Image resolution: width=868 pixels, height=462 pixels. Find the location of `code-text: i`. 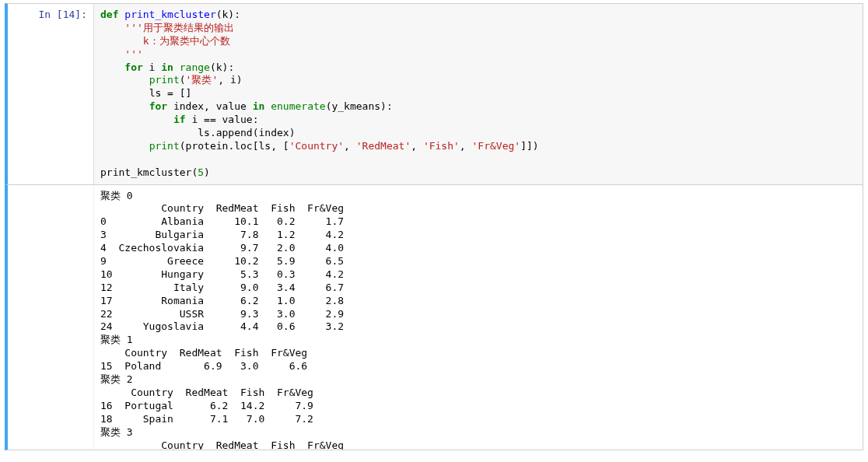

code-text: i is located at coordinates (152, 67).